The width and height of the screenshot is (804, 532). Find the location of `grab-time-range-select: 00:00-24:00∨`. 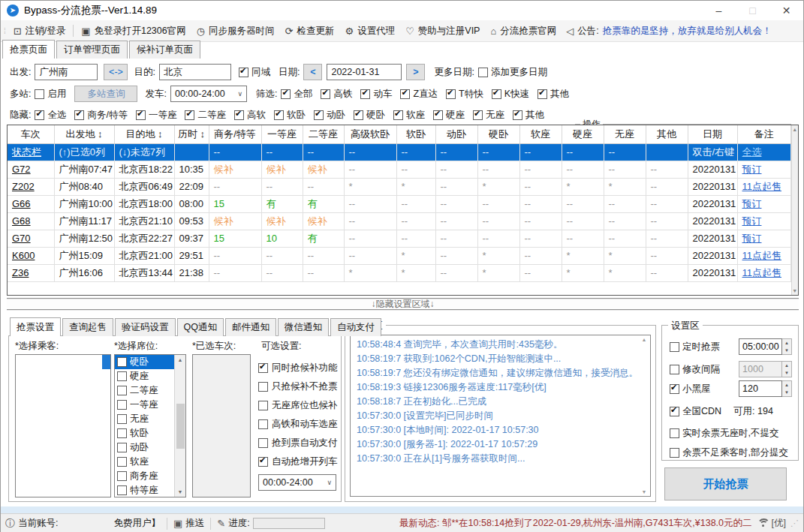

grab-time-range-select: 00:00-24:00∨ is located at coordinates (297, 482).